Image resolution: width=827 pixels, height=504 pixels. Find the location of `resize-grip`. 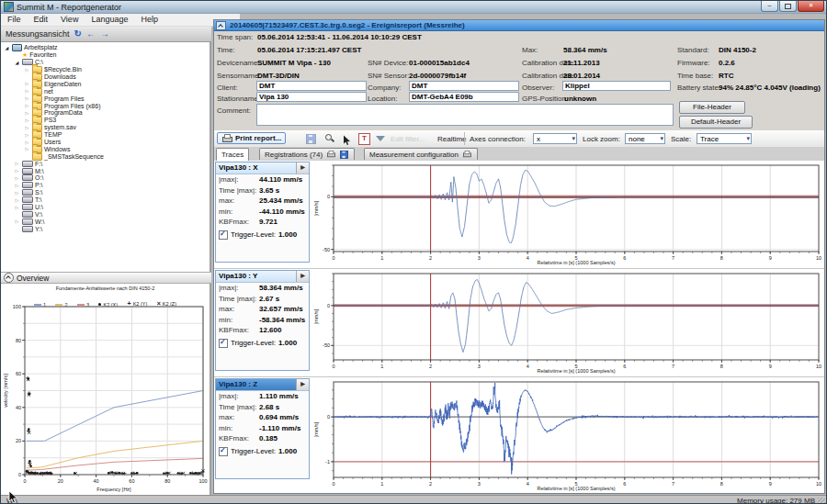

resize-grip is located at coordinates (821, 501).